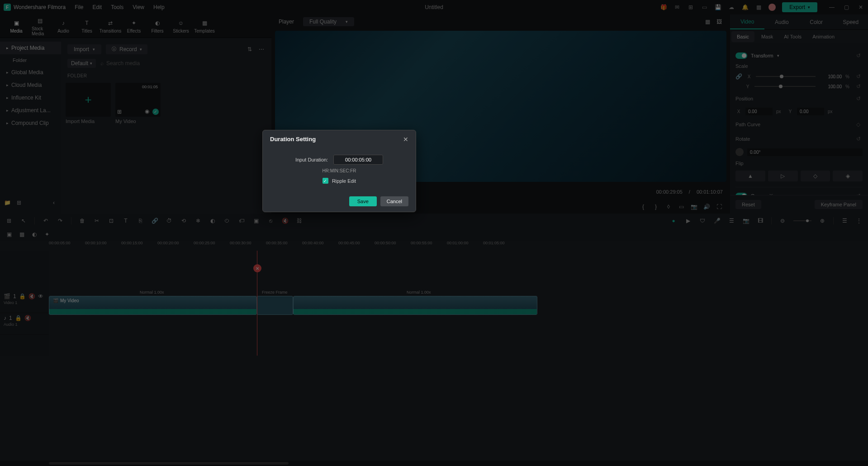 The image size is (868, 466). I want to click on cancel-button: Cancel, so click(394, 201).